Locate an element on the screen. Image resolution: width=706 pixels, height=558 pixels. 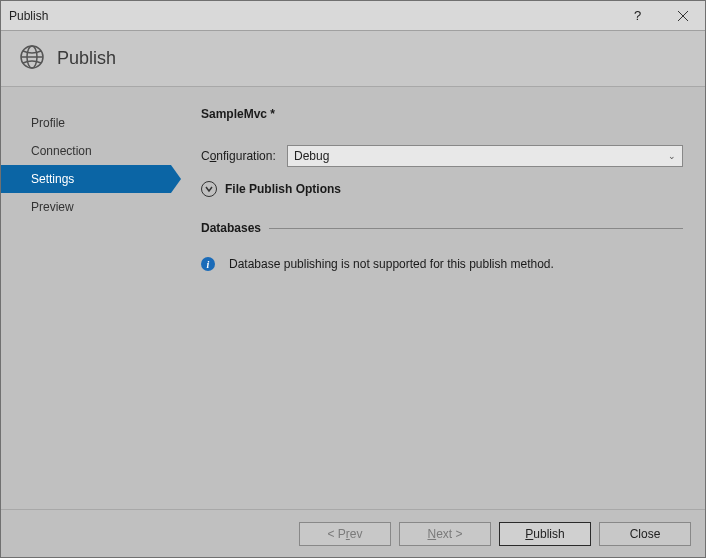
database-info-row: i Database publishing is not supported f… is located at coordinates (442, 264).